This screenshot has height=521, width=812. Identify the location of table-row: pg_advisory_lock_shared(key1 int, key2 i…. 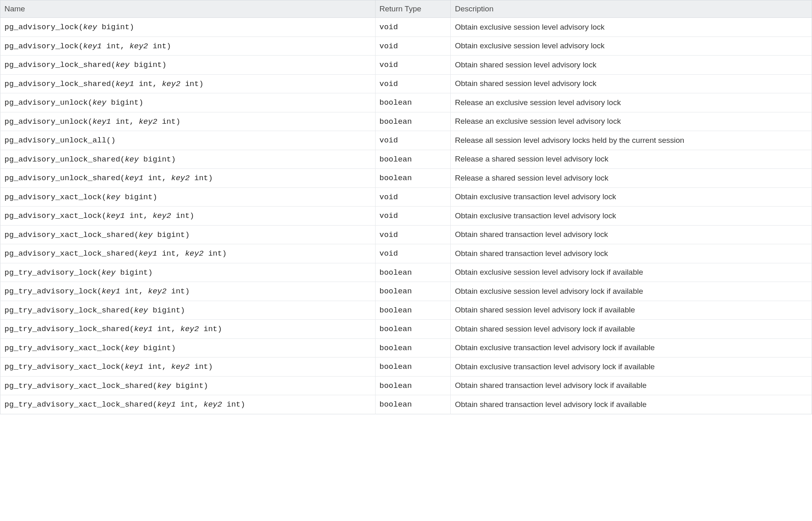
(406, 84).